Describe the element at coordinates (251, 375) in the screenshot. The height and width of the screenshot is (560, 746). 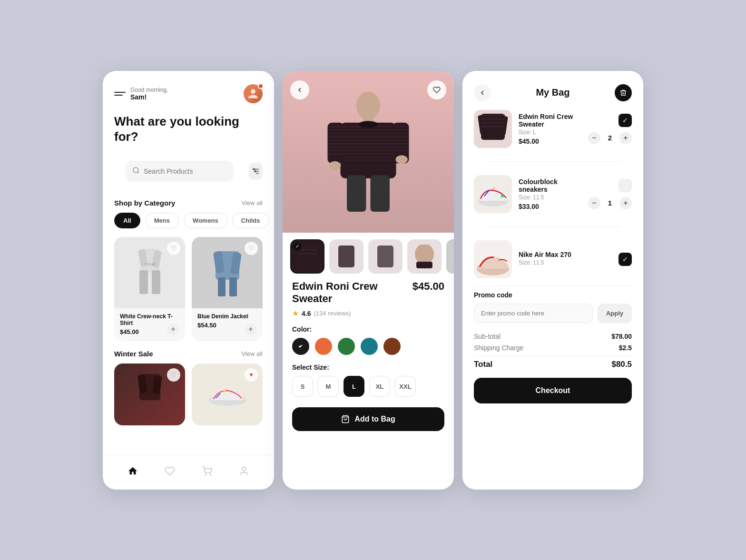
I see `sale-wishlist-2: ♥` at that location.